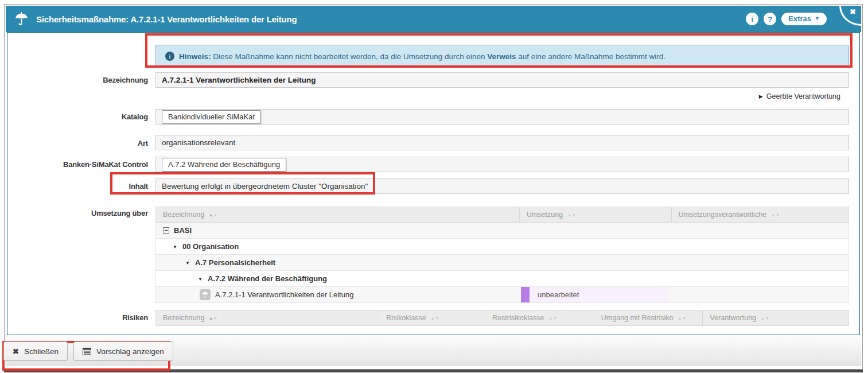 The width and height of the screenshot is (868, 373). I want to click on bezeichnung-field: A.7.2.1-1 Verantwortlichkeiten der Leitu…, so click(503, 80).